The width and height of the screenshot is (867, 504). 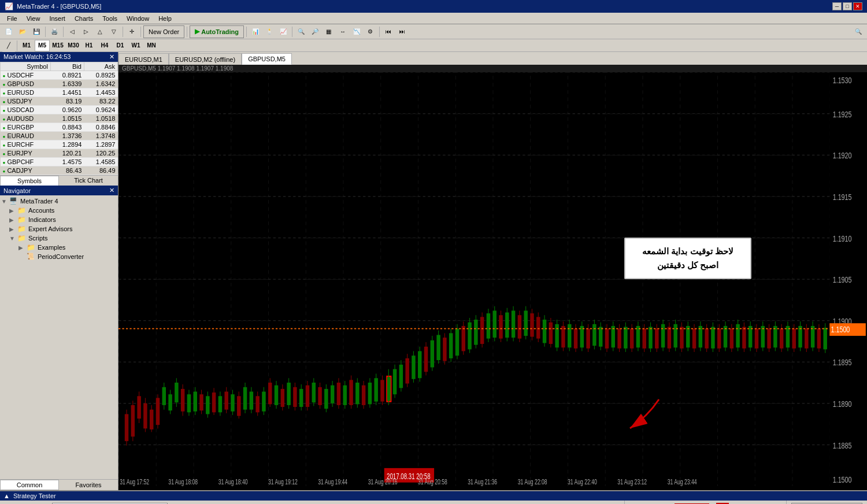 What do you see at coordinates (357, 32) in the screenshot?
I see `indicators-btn: 📉` at bounding box center [357, 32].